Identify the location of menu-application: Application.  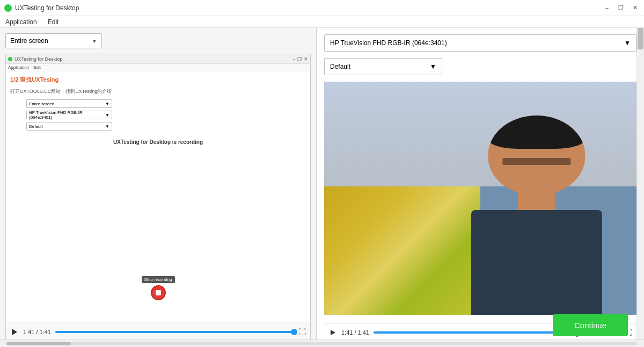
(21, 22).